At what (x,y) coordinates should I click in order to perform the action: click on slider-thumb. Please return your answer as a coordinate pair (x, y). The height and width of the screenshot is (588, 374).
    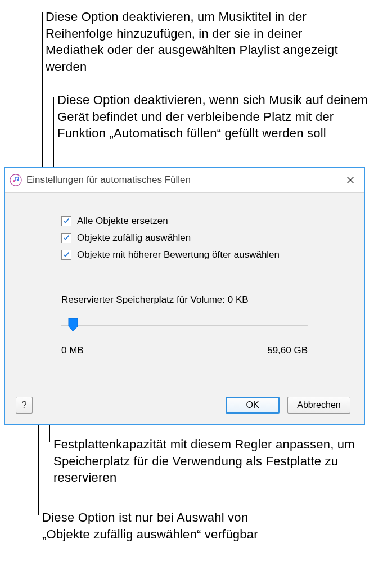
    Looking at the image, I should click on (73, 326).